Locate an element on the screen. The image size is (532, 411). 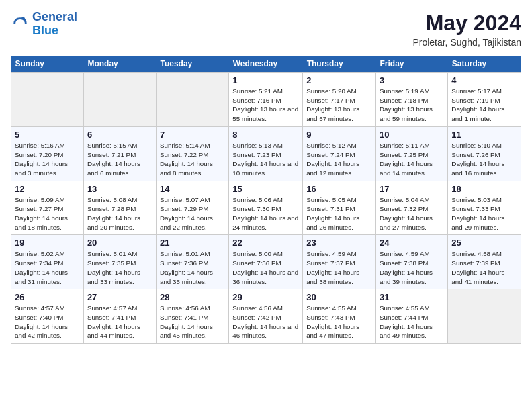
day-number: 18 is located at coordinates (484, 189).